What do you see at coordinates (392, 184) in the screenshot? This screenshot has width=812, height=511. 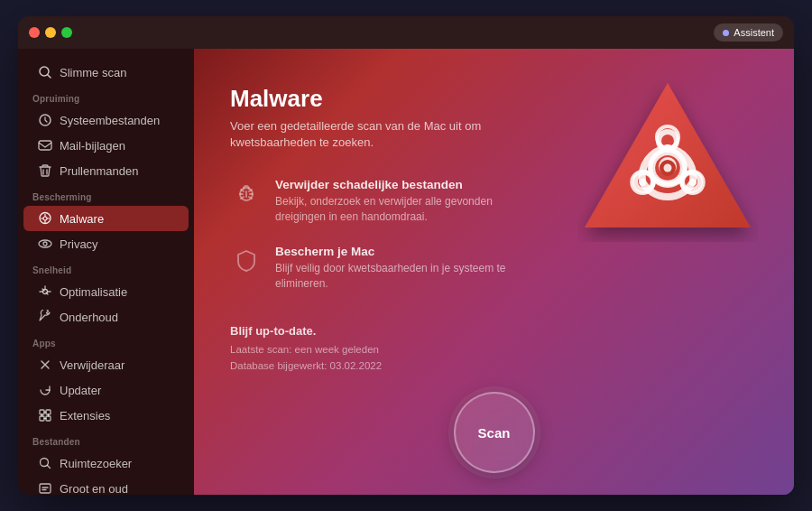 I see `feature-title-verwijder: Verwijder schadelijke bestanden` at bounding box center [392, 184].